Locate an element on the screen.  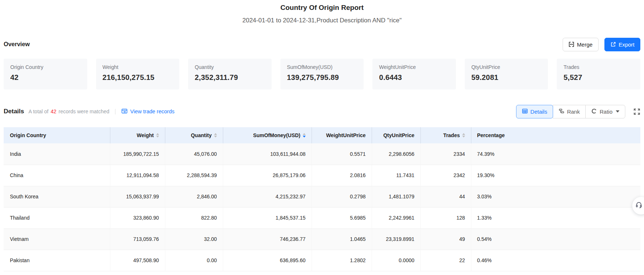
column-label: WeightUnitPrice is located at coordinates (346, 135).